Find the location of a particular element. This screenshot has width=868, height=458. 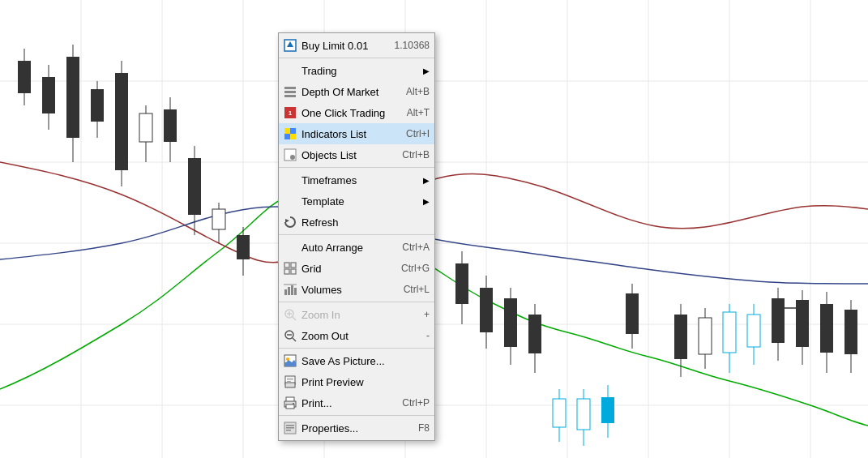

menu-item-grid: Grid Ctrl+G is located at coordinates (357, 268).